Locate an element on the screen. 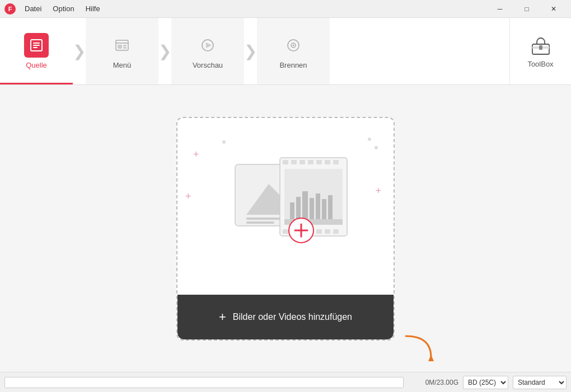 The width and height of the screenshot is (571, 392). tab-quelle-label: Quelle is located at coordinates (36, 65).